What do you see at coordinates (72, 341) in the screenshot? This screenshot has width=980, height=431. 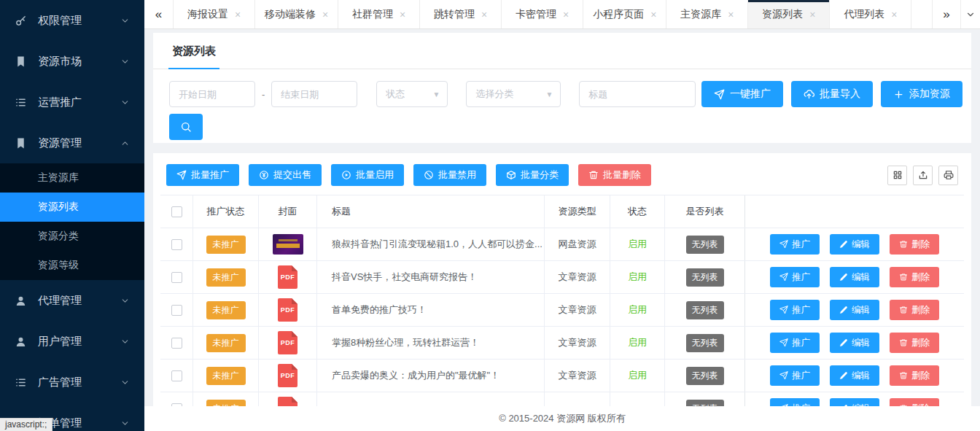 I see `sidebar-item-5: 用户管理` at bounding box center [72, 341].